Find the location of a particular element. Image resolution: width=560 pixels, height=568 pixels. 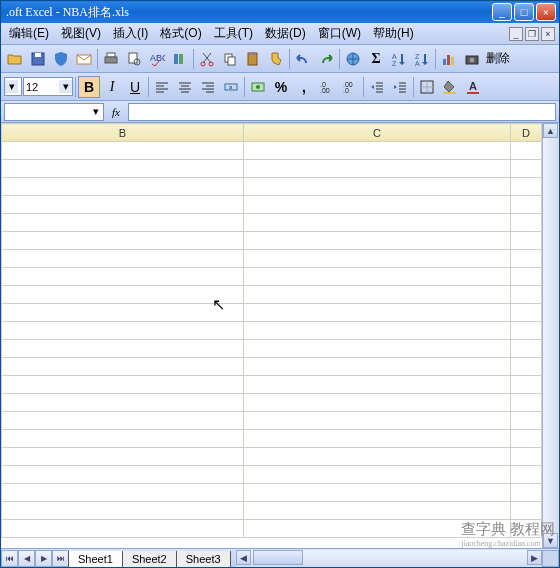

menu-data: 数据(D) is located at coordinates (286, 34).